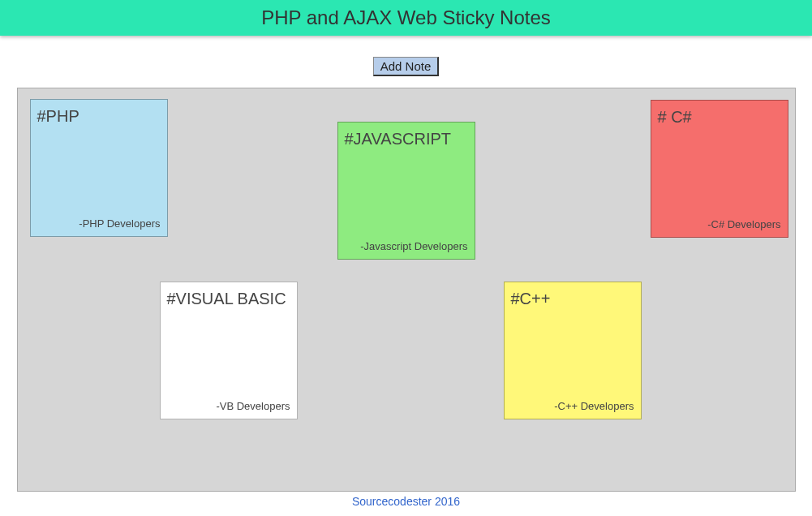 The width and height of the screenshot is (812, 516). What do you see at coordinates (594, 406) in the screenshot?
I see `note-author: -C++ Developers` at bounding box center [594, 406].